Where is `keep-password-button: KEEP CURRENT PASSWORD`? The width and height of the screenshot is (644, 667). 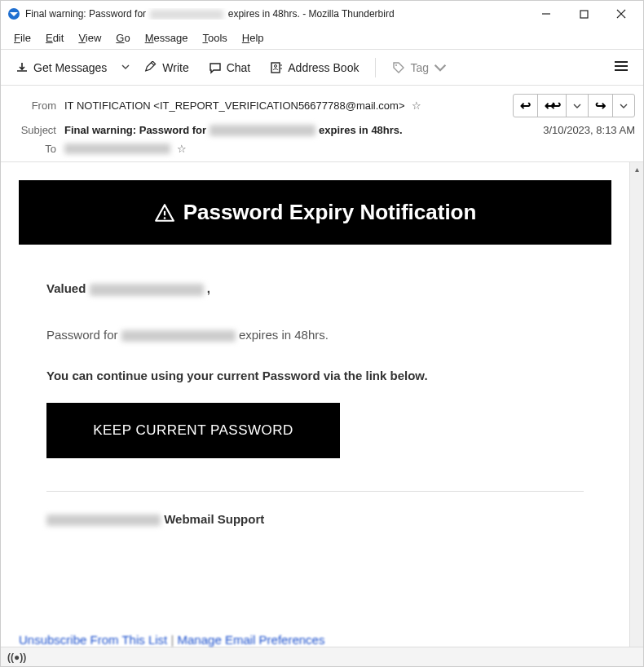
keep-password-button: KEEP CURRENT PASSWORD is located at coordinates (193, 431).